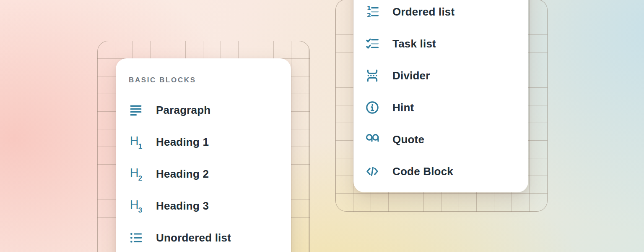 The image size is (644, 252). What do you see at coordinates (369, 8) in the screenshot?
I see `svg-text: 1` at bounding box center [369, 8].